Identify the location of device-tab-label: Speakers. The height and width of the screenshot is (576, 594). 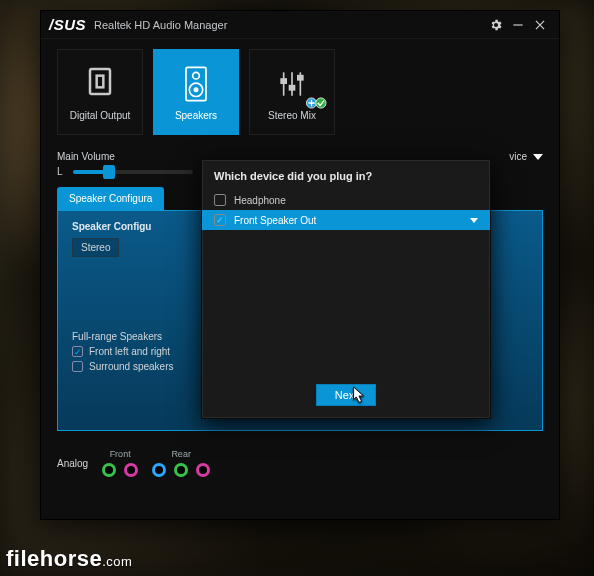
(196, 116).